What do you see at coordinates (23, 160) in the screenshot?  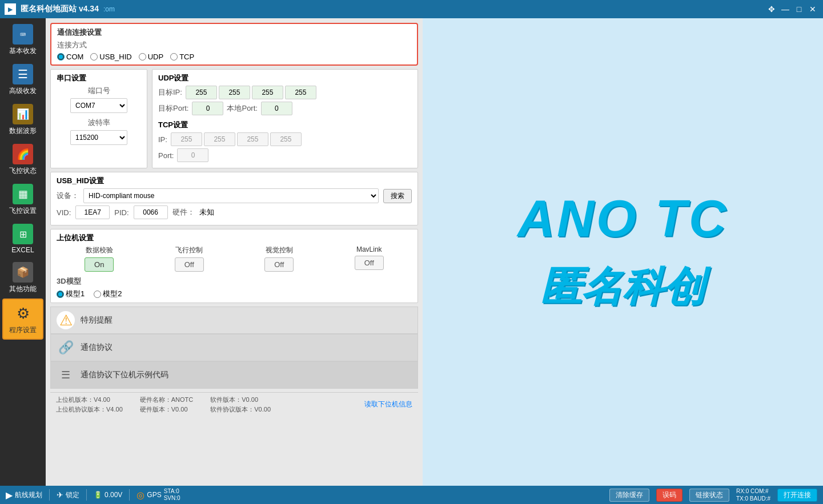 I see `sidebar-item-flight-status: 🌈 飞控状态` at bounding box center [23, 160].